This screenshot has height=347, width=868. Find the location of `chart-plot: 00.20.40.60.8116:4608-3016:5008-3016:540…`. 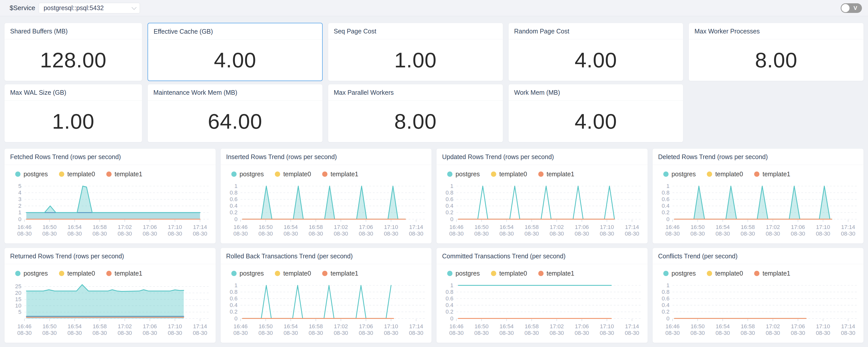

chart-plot: 00.20.40.60.8116:4608-3016:5008-3016:540… is located at coordinates (758, 310).